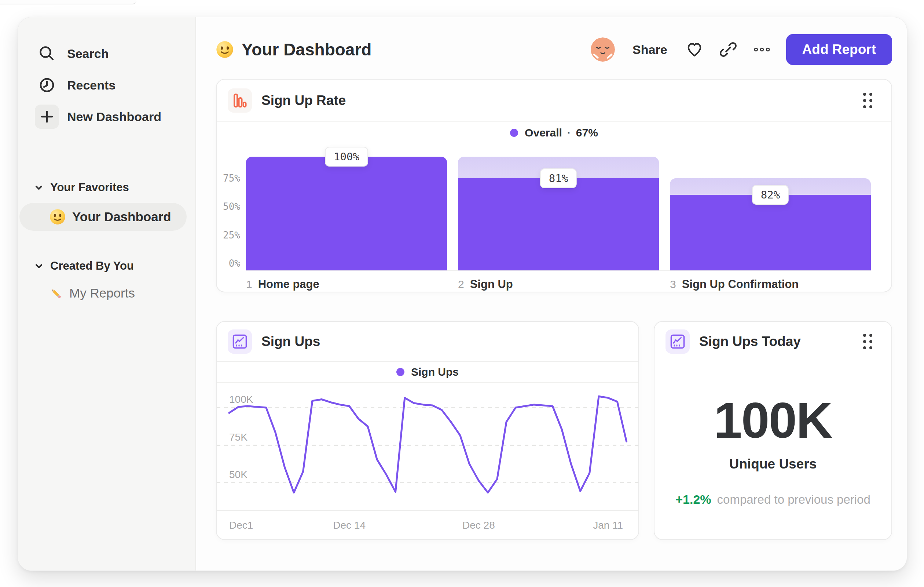 Image resolution: width=924 pixels, height=587 pixels. Describe the element at coordinates (90, 187) in the screenshot. I see `section-title: Your Favorites` at that location.